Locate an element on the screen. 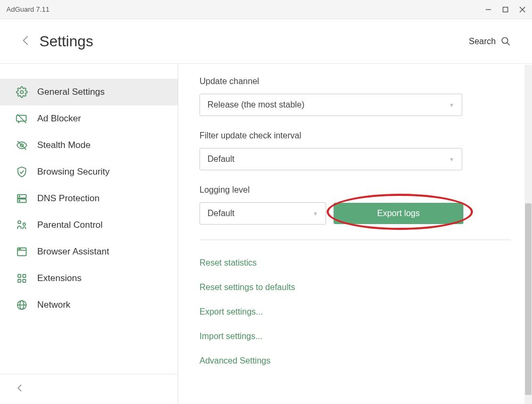 This screenshot has width=532, height=404. logging-dropdown: Default ▼ is located at coordinates (263, 213).